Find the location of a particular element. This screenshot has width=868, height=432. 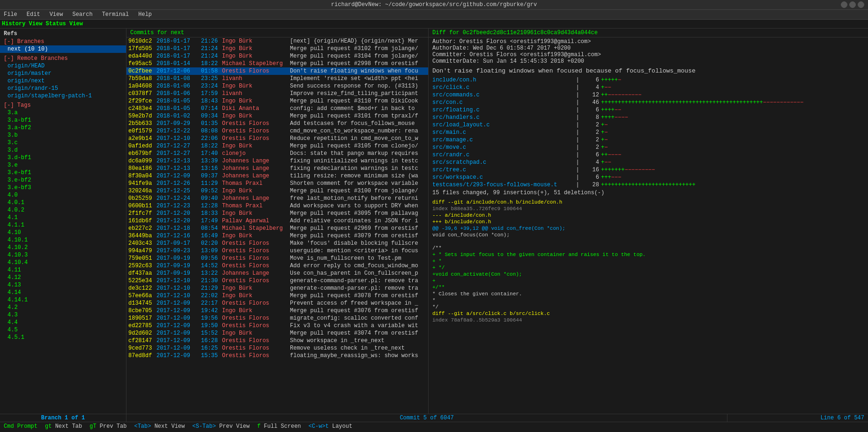

cmd-prompt-label: Cmd Prompt is located at coordinates (21, 426).